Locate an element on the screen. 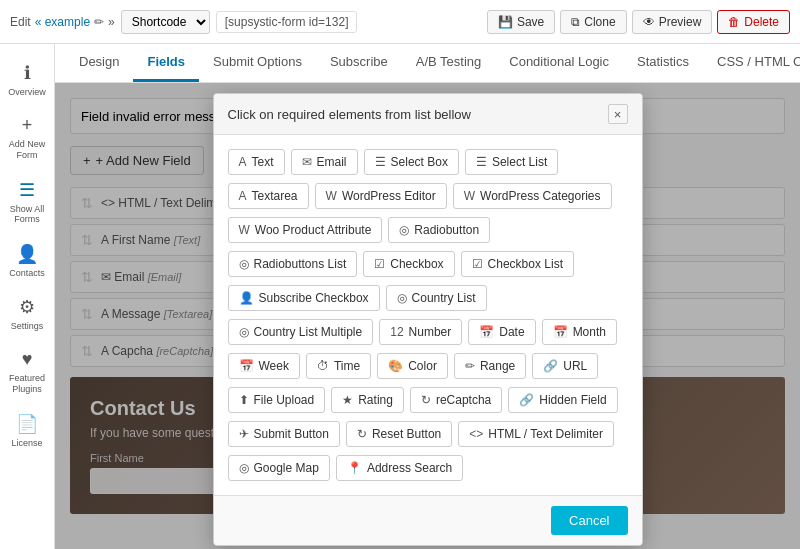  field-type-subscribe-checkbox-button: 👤 Subscribe Checkbox is located at coordinates (304, 298).